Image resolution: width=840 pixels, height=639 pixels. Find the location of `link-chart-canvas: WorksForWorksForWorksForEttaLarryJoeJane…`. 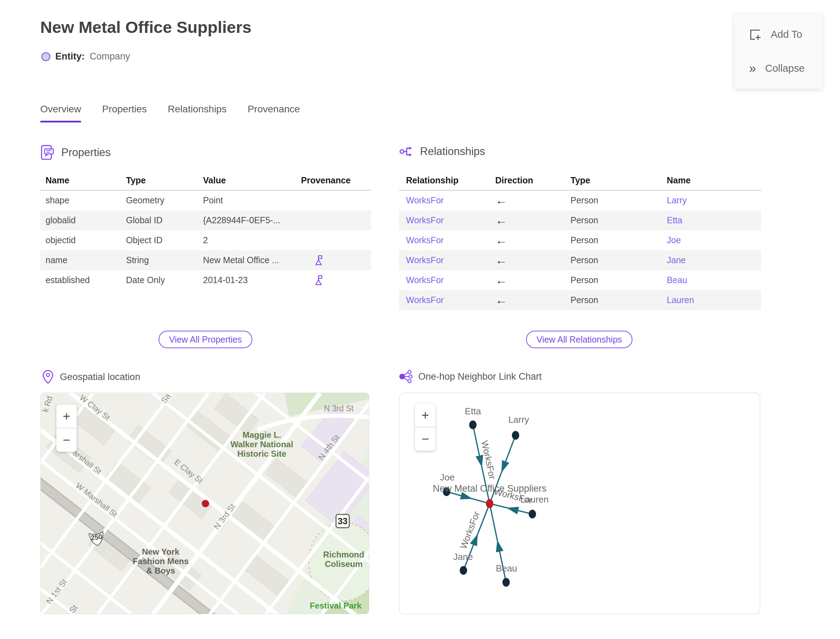

link-chart-canvas: WorksForWorksForWorksForEttaLarryJoeJane… is located at coordinates (580, 504).